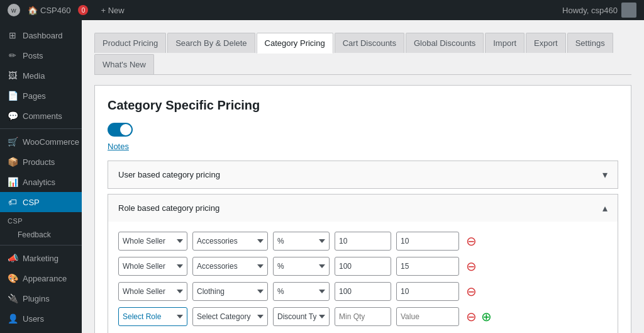 The image size is (644, 333). Describe the element at coordinates (590, 43) in the screenshot. I see `tab-settings: Settings` at that location.